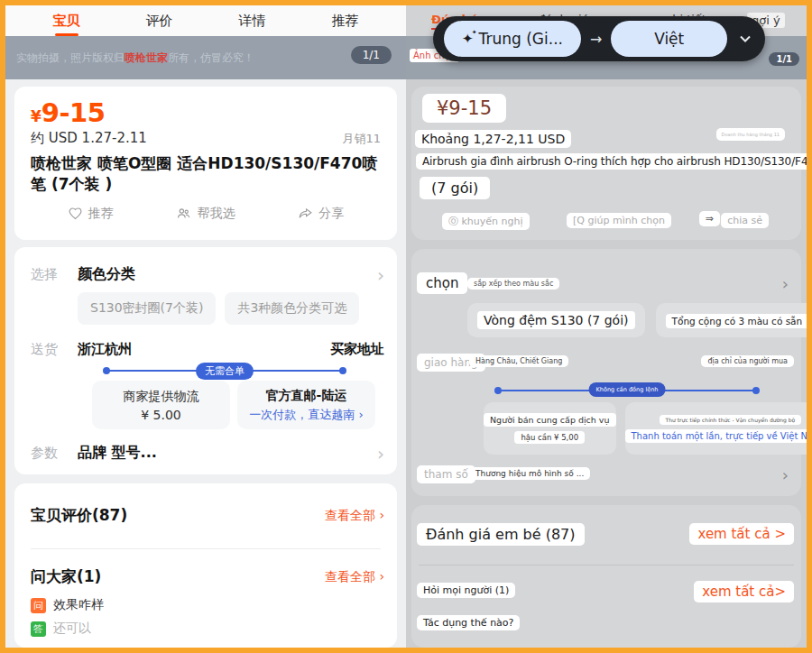  Describe the element at coordinates (306, 415) in the screenshot. I see `logistics-official-detail: 一次付款，直达越南 ›` at that location.